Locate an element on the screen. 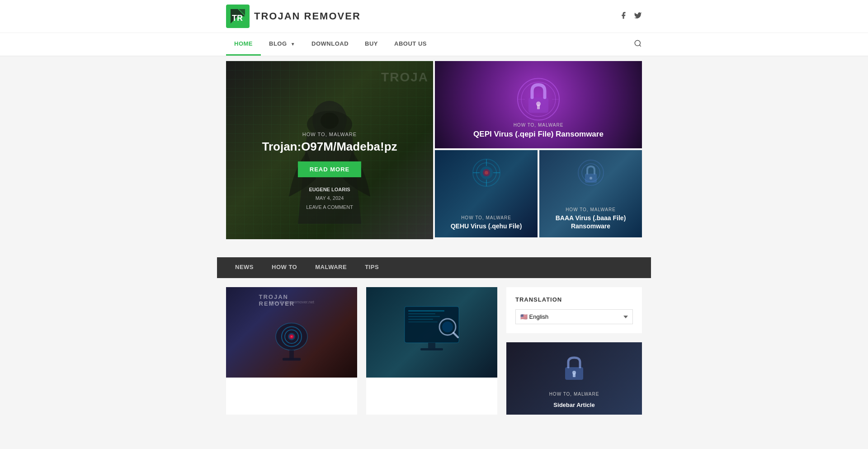 The image size is (868, 449). logo-text: TROJAN REMOVER is located at coordinates (307, 16).